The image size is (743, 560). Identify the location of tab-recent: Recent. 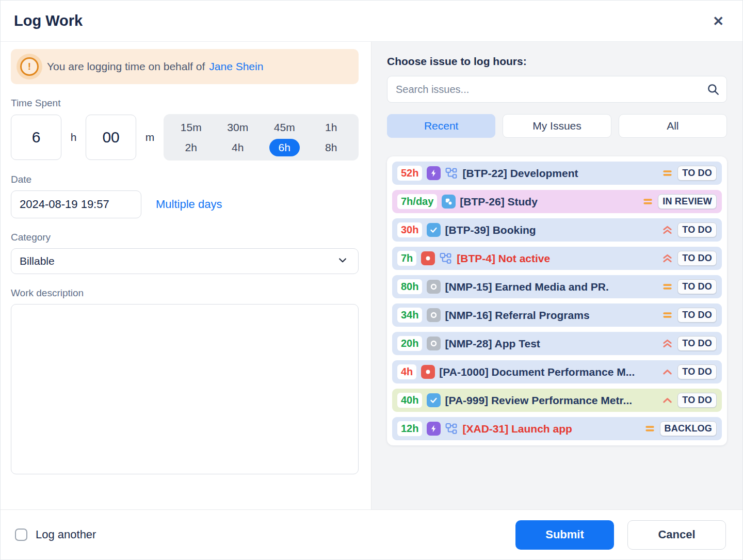
(441, 126).